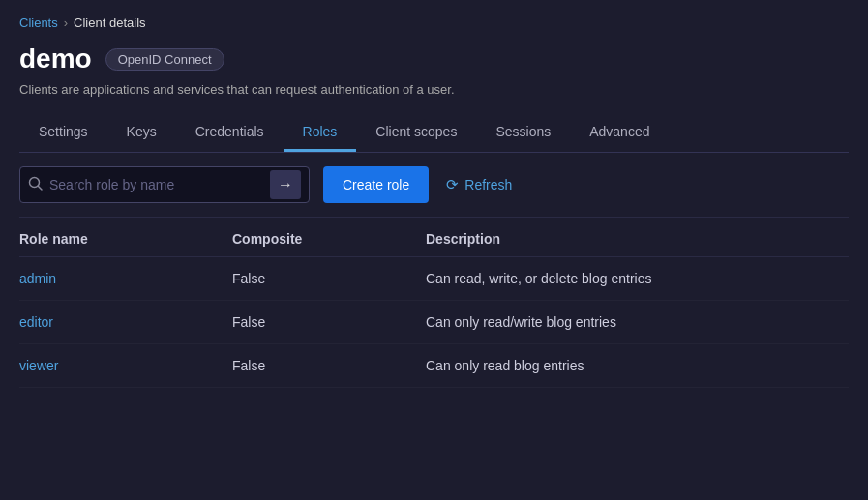 The image size is (868, 500). I want to click on tabs-bar: Settings Keys Credentials Roles Client s…, so click(434, 133).